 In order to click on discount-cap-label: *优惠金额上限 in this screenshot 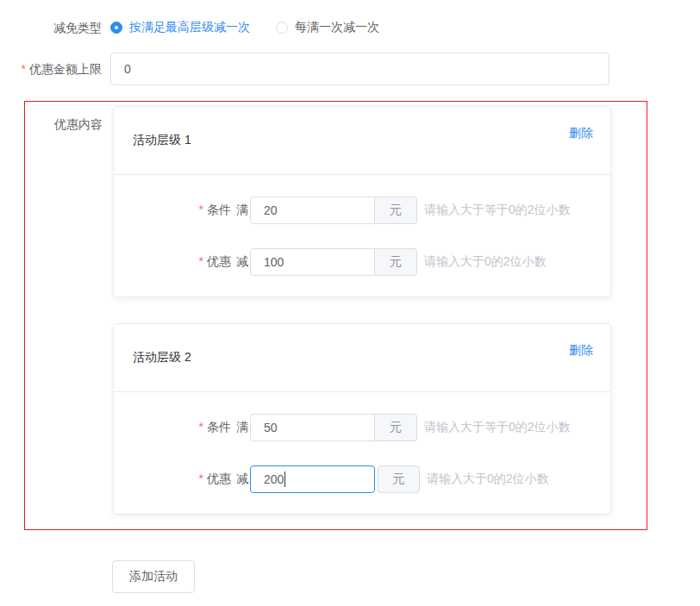, I will do `click(51, 69)`.